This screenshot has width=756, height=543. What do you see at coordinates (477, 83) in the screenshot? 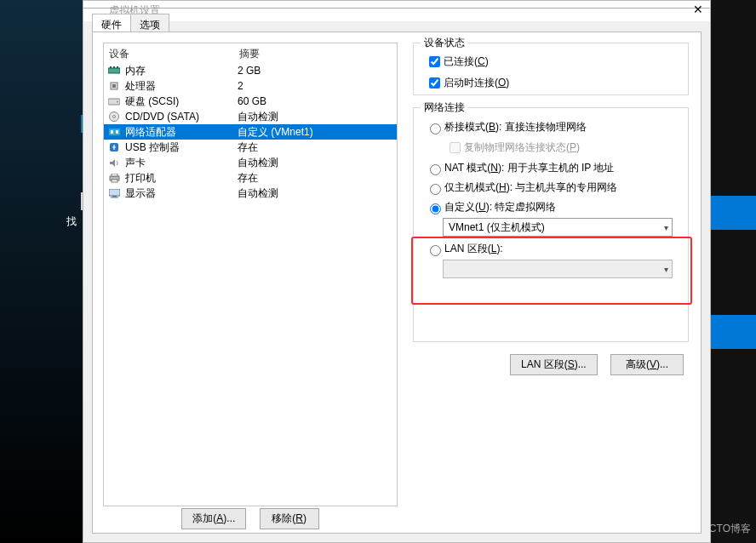
I see `poweron-label: 启动时连接(O)` at bounding box center [477, 83].